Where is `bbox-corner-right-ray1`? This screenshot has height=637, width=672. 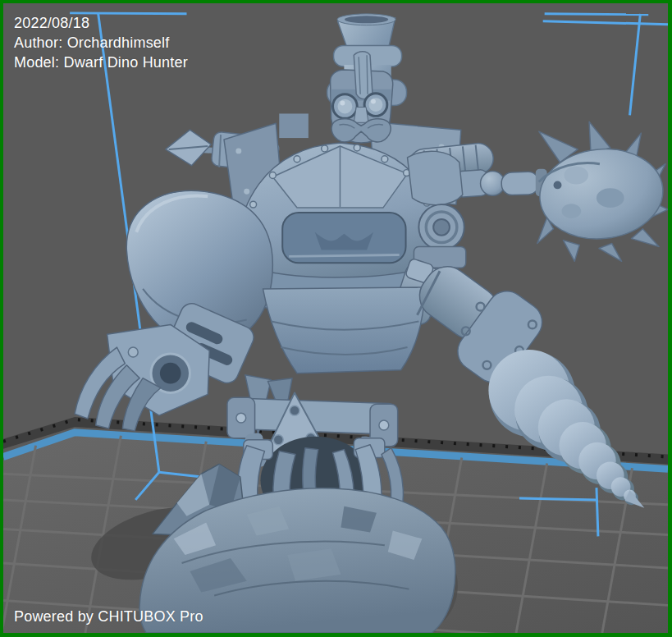
bbox-corner-right-ray1 is located at coordinates (558, 499).